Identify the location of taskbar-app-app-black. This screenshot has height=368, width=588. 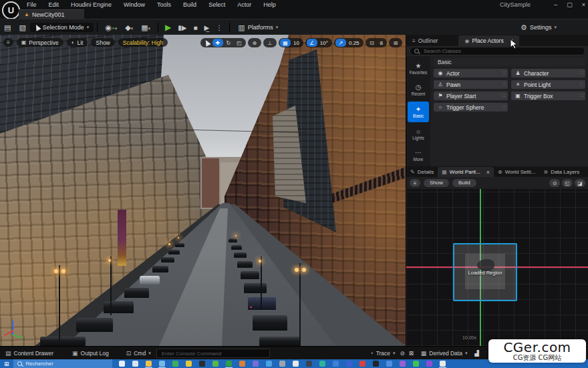
(376, 363).